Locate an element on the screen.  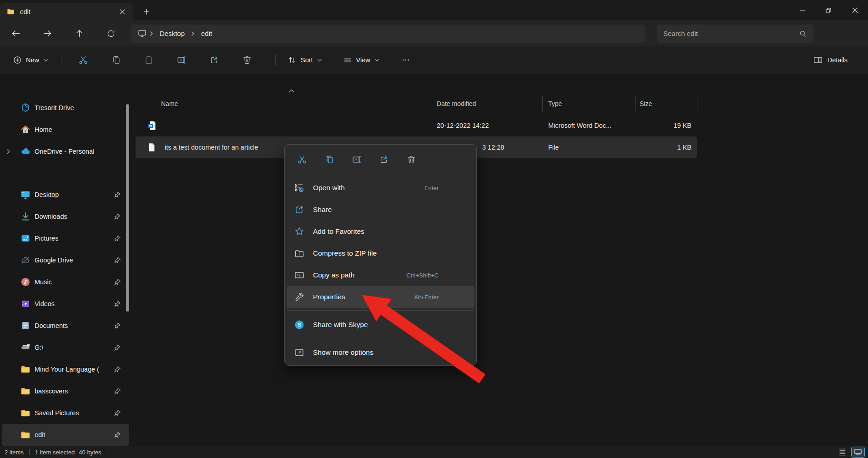
word-document-icon: W is located at coordinates (152, 126).